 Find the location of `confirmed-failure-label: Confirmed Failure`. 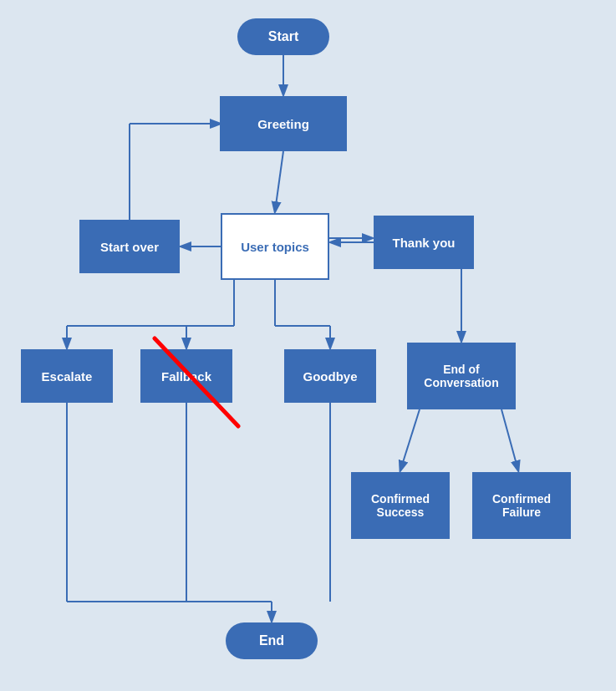

confirmed-failure-label: Confirmed Failure is located at coordinates (522, 506).